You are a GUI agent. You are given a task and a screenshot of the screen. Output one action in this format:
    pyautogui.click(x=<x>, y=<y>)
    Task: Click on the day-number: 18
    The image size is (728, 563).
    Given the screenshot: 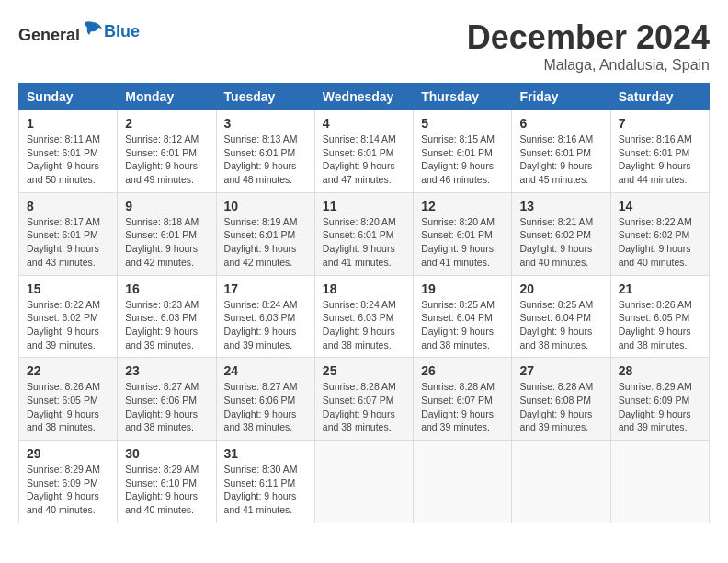 What is the action you would take?
    pyautogui.click(x=364, y=289)
    